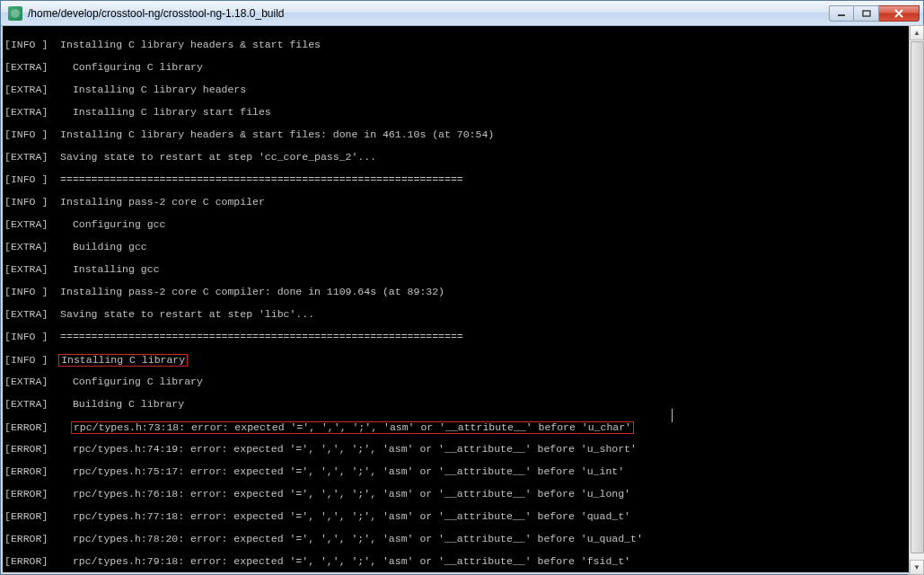  What do you see at coordinates (462, 473) in the screenshot?
I see `log-line: [ERROR] rpc/types.h:75:17: error: expect…` at bounding box center [462, 473].